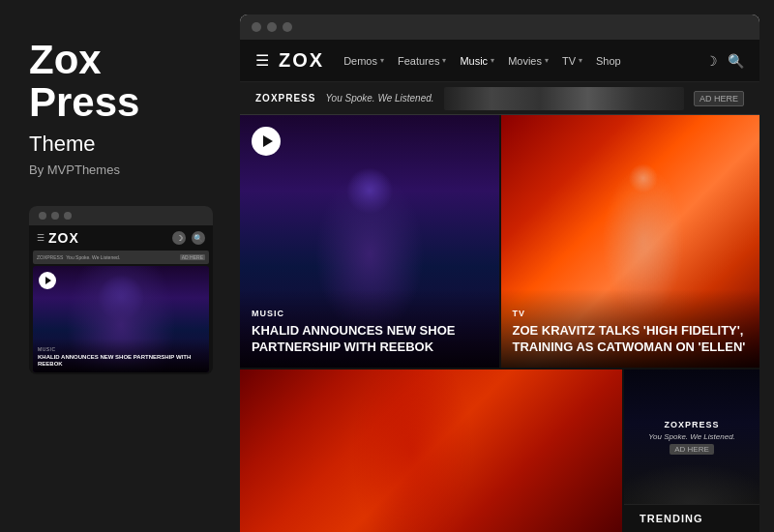  I want to click on nav-link-shop: Shop, so click(609, 61).